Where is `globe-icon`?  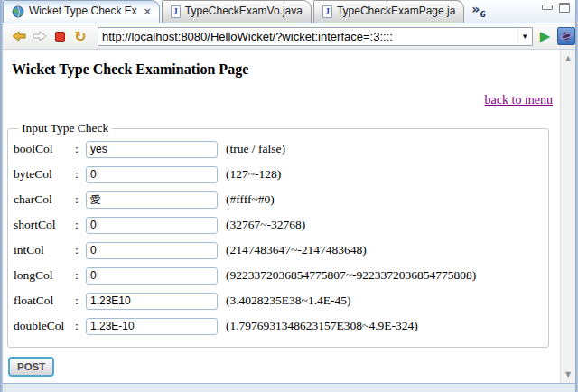
globe-icon is located at coordinates (18, 12).